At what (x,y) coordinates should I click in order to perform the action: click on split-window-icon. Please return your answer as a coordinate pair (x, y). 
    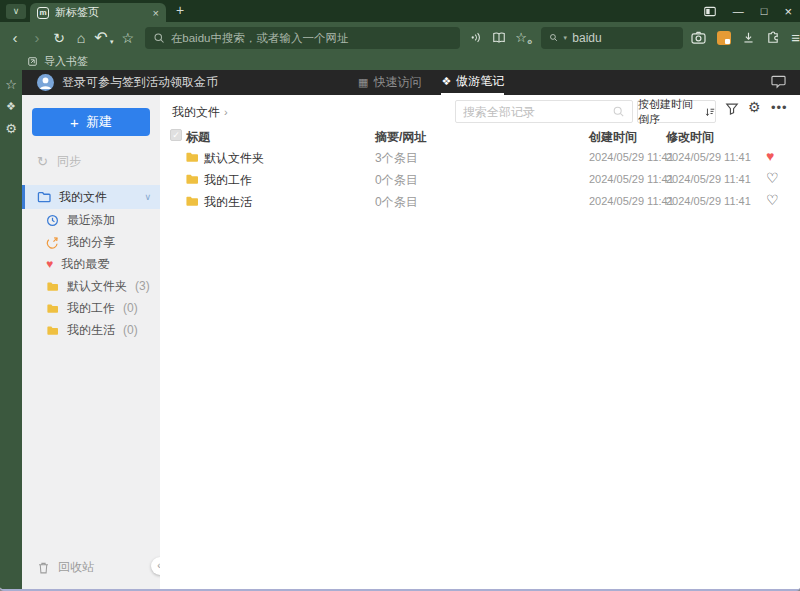
    Looking at the image, I should click on (710, 12).